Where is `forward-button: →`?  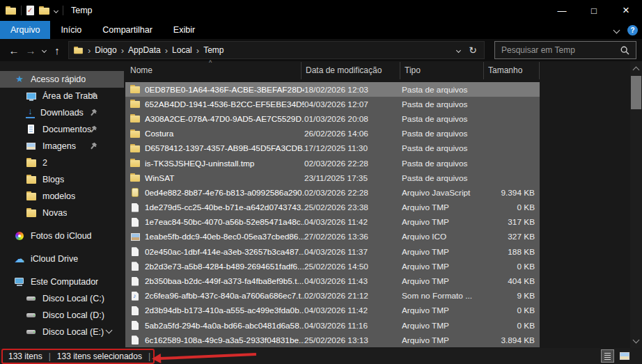 forward-button: → is located at coordinates (31, 50).